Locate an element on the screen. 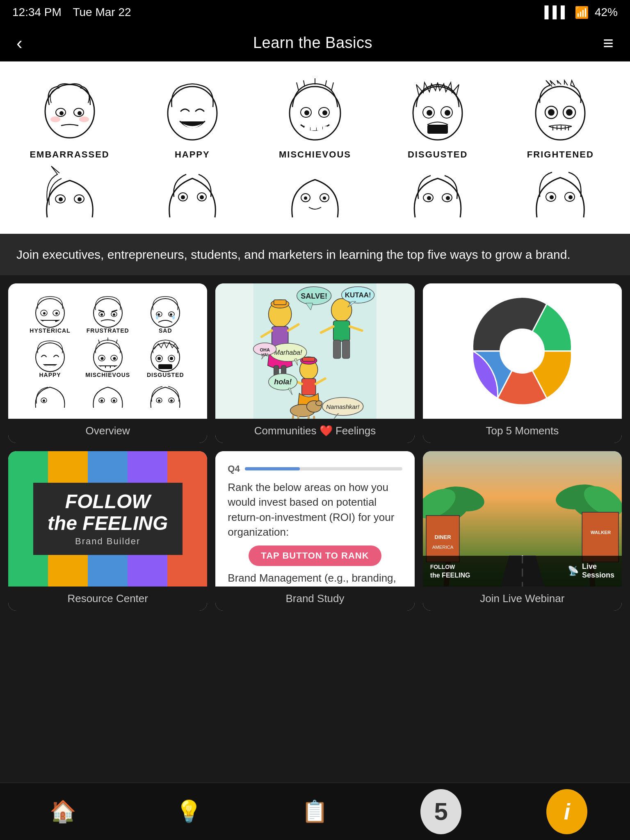 This screenshot has height=840, width=630. nav-ideas: 💡 is located at coordinates (189, 812).